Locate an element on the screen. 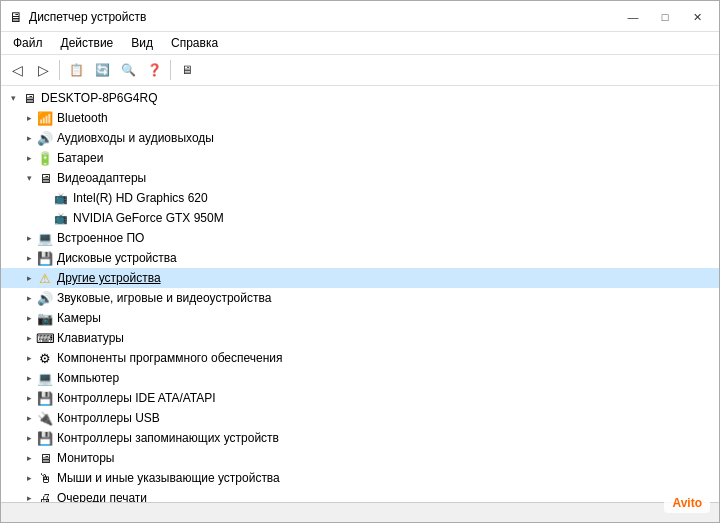 The width and height of the screenshot is (720, 523). help-toolbar-button: ❓ is located at coordinates (154, 70).